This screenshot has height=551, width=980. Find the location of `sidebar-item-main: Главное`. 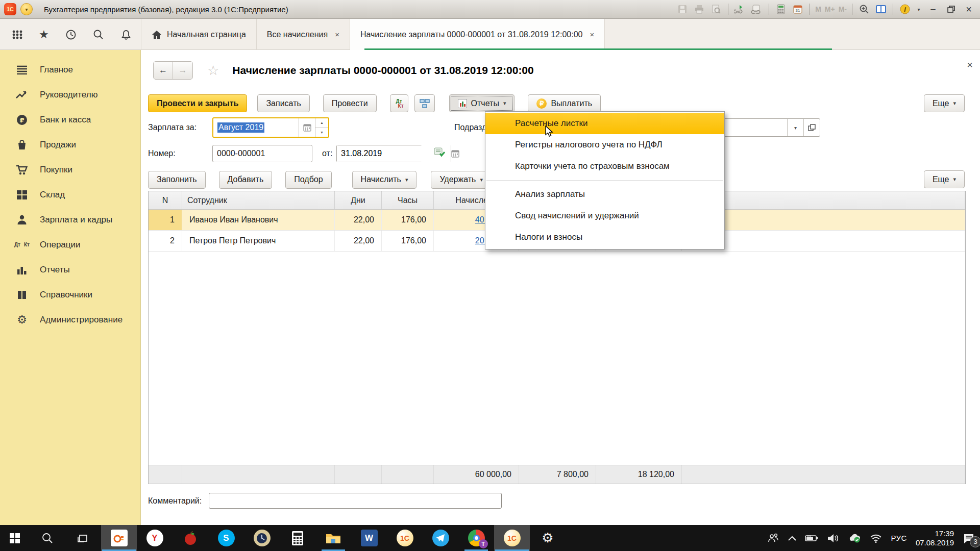

sidebar-item-main: Главное is located at coordinates (70, 69).